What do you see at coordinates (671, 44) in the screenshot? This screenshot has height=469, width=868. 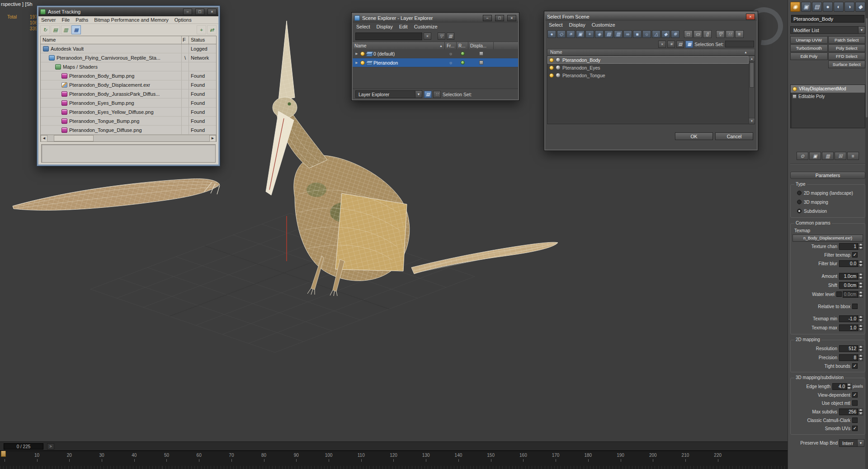 I see `toolbar-icon: ☀` at bounding box center [671, 44].